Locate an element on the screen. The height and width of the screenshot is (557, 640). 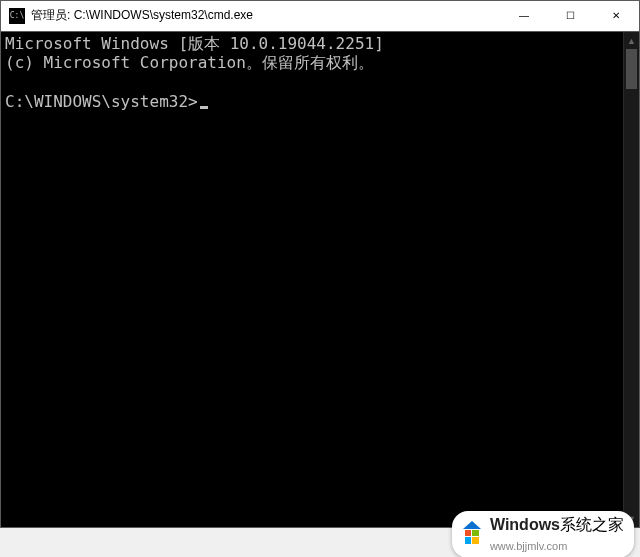
console-line: (c) Microsoft Corporation。保留所有权利。 is located at coordinates (190, 62).